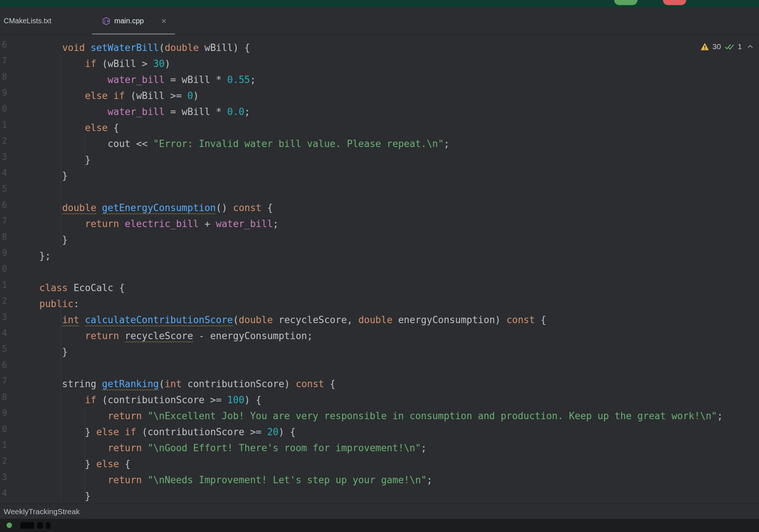  I want to click on code-line: water_bill = wBill * 0.0;, so click(380, 112).